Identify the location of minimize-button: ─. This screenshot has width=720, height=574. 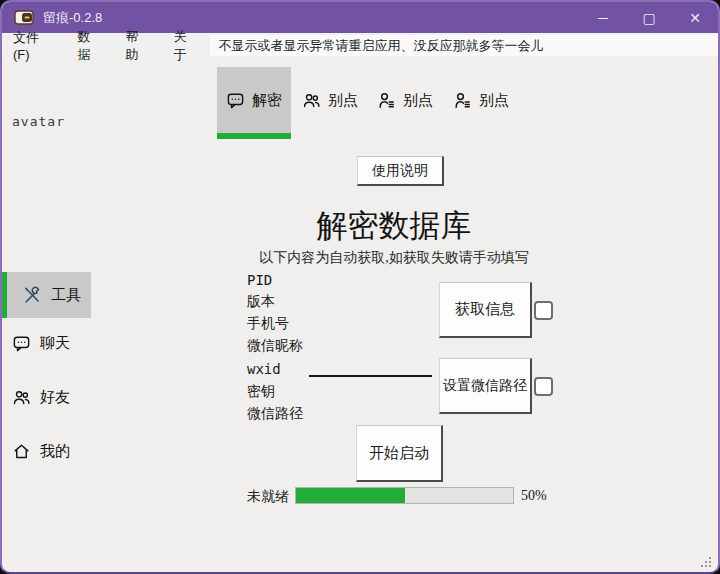
(603, 18).